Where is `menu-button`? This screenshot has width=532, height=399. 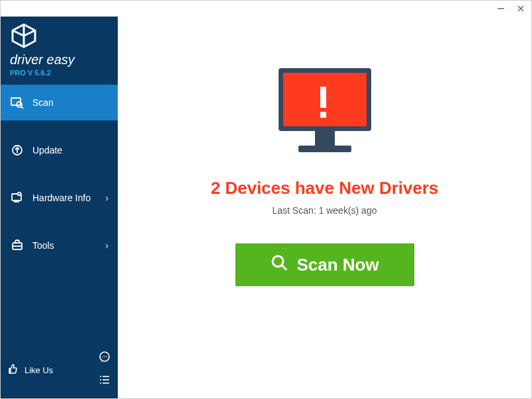
menu-button is located at coordinates (105, 381).